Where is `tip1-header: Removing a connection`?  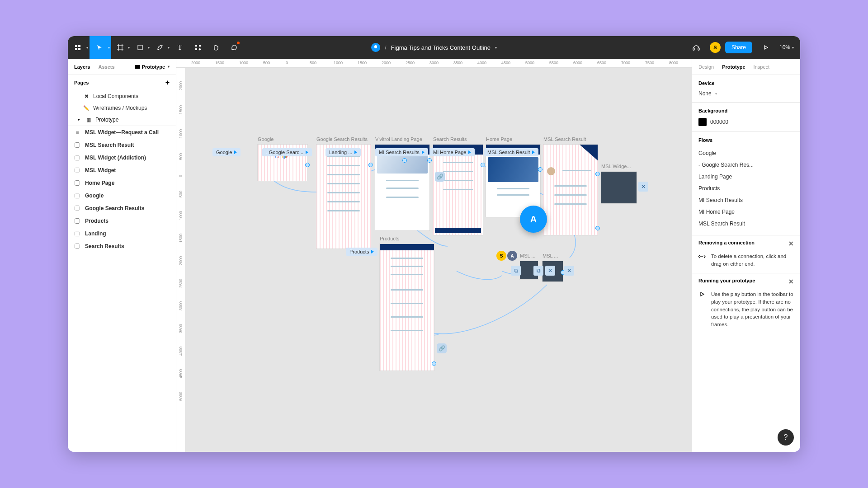 tip1-header: Removing a connection is located at coordinates (726, 244).